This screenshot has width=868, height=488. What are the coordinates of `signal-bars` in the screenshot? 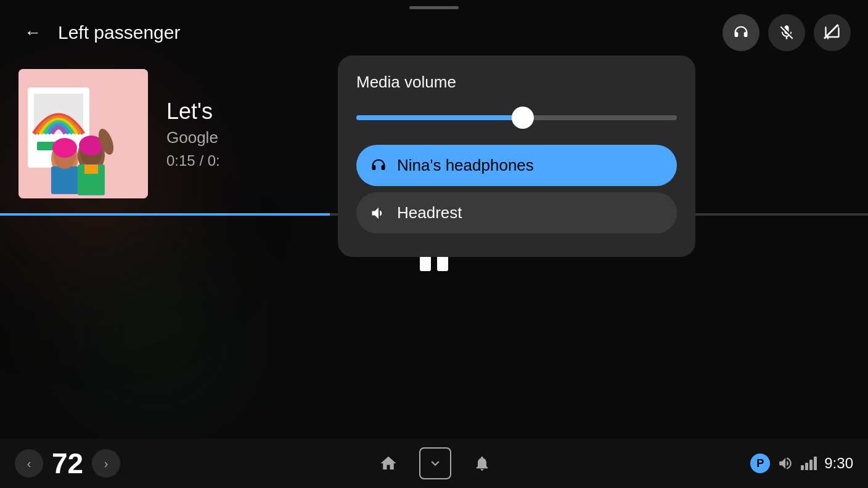 It's located at (809, 463).